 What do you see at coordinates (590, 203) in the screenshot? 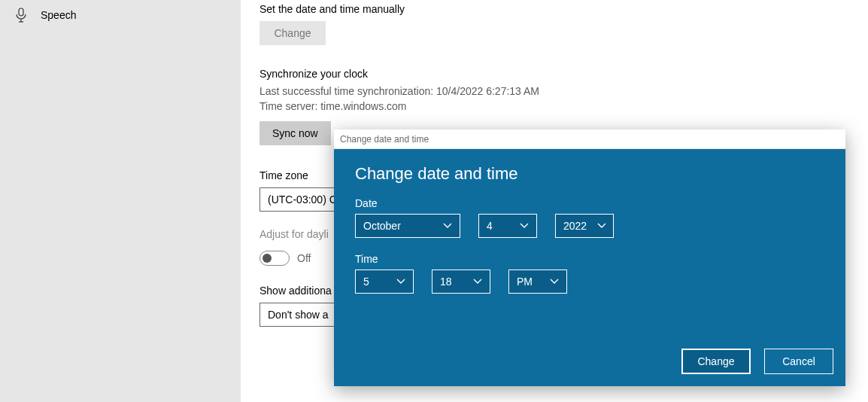
I see `date-field-label: Date` at bounding box center [590, 203].